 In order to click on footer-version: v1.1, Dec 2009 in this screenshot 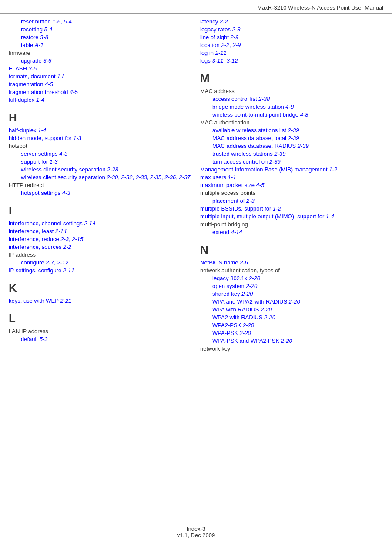, I will do `click(196, 535)`.